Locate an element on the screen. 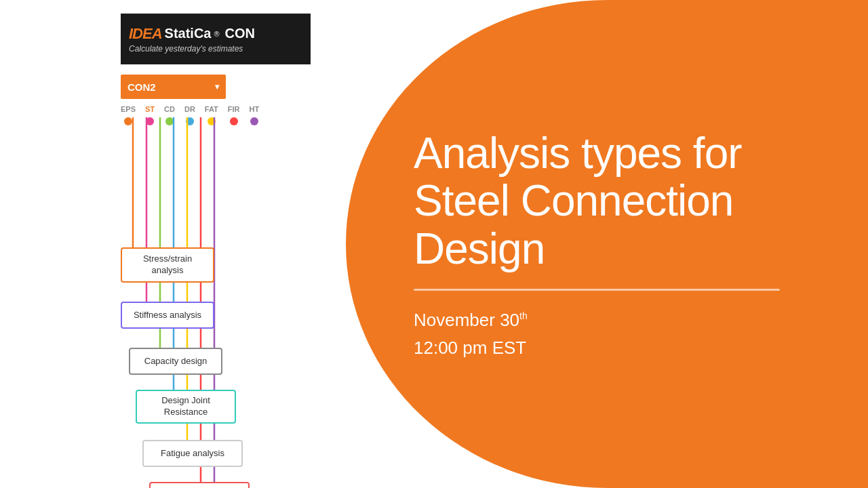  event-time: 12:00 pm EST is located at coordinates (614, 348).